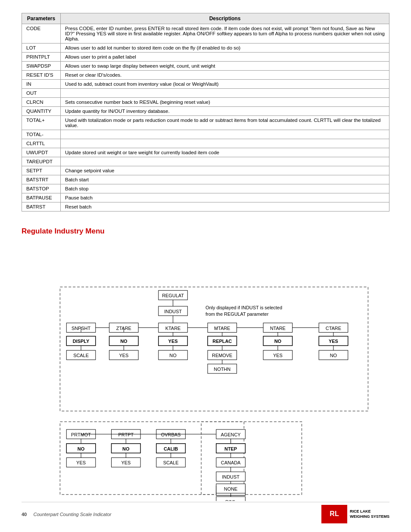 The width and height of the screenshot is (411, 532). Describe the element at coordinates (334, 514) in the screenshot. I see `logo-icon: RL` at that location.